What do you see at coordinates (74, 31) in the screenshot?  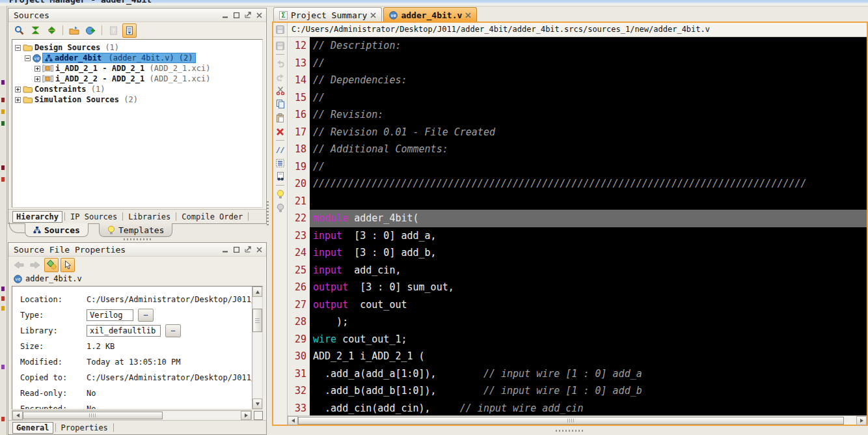 I see `open-folder-button` at bounding box center [74, 31].